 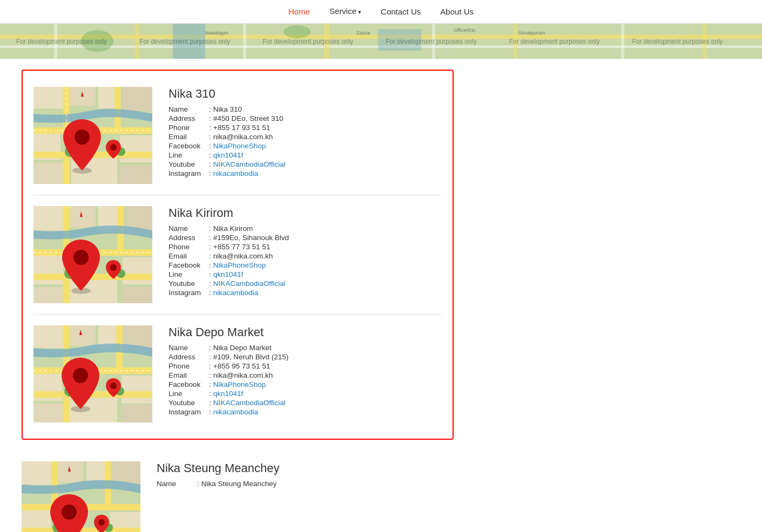 I want to click on link-line-2: qkn1041f, so click(x=228, y=394).